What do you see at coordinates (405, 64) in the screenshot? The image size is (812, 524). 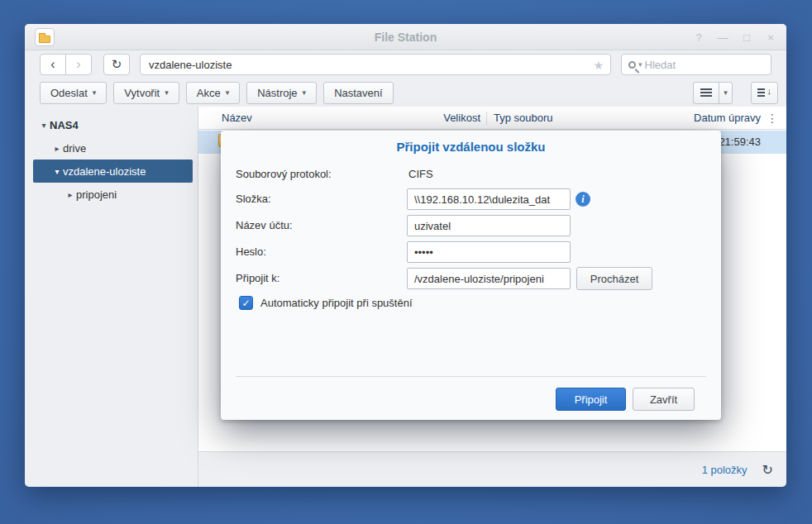 I see `navigation-bar: ‹ › ↻ ★ ▾` at bounding box center [405, 64].